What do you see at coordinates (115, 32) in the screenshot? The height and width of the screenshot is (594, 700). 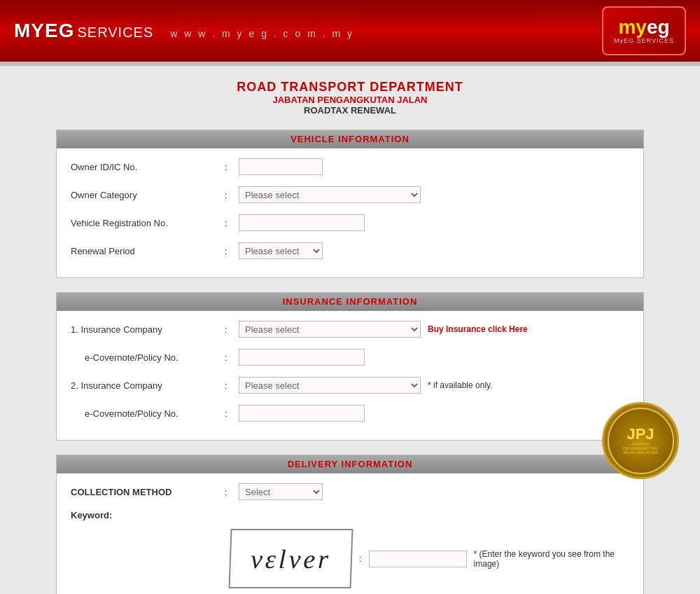 I see `brand-services: SERVICES` at bounding box center [115, 32].